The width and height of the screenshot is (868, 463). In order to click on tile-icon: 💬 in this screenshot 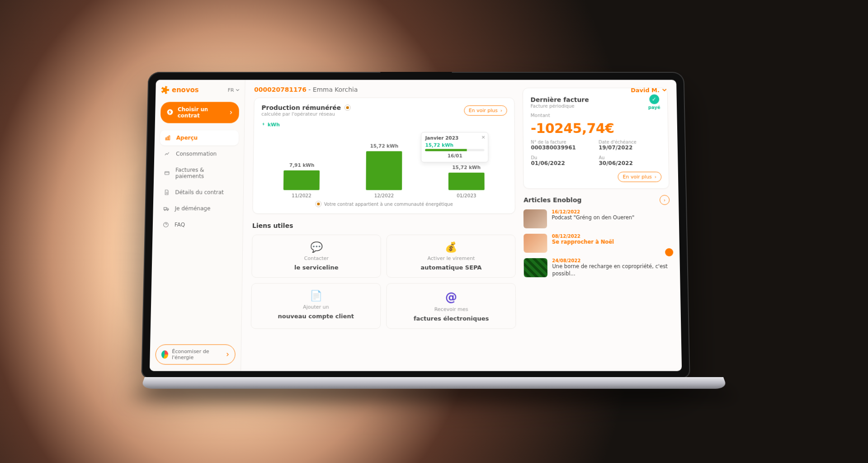, I will do `click(316, 247)`.